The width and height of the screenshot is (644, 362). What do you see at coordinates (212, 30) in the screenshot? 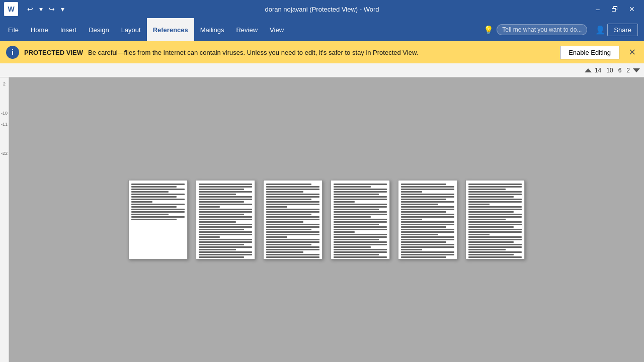
I see `tab-mailings: Mailings` at bounding box center [212, 30].